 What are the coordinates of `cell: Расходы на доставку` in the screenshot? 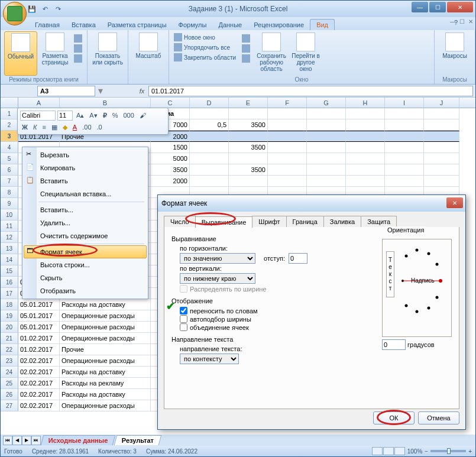 It's located at (105, 395).